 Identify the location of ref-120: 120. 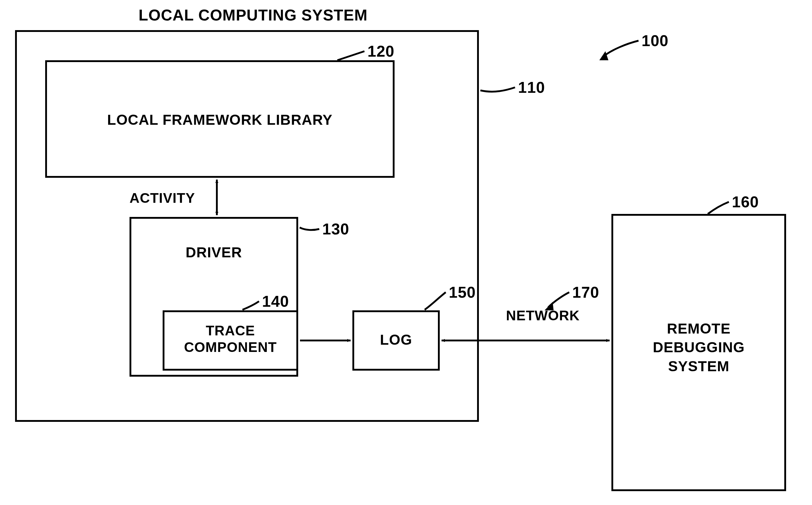
(381, 51).